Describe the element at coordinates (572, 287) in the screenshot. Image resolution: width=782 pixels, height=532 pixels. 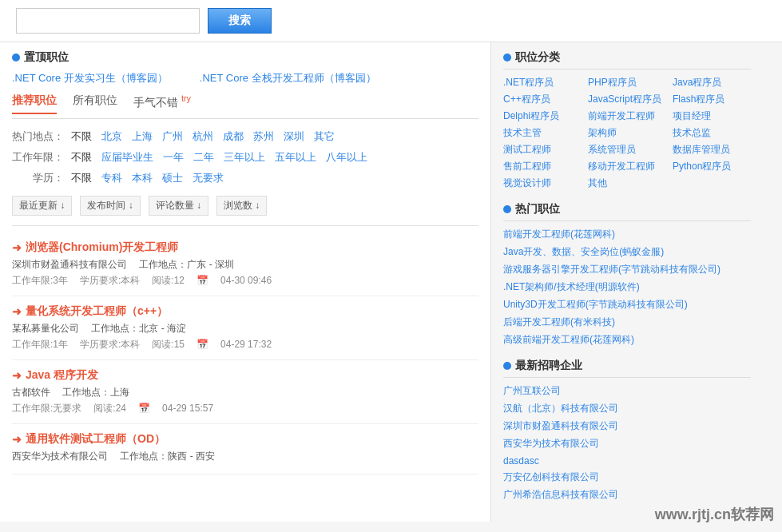
I see `hot-job-3: .NET架构师/技术经理(明源软件)` at that location.